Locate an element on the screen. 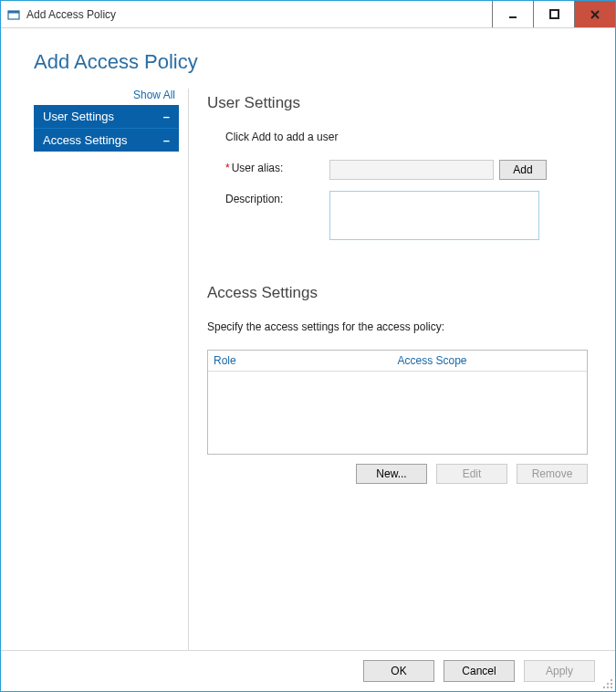  access-settings-table: Role Access Scope is located at coordinates (398, 402).